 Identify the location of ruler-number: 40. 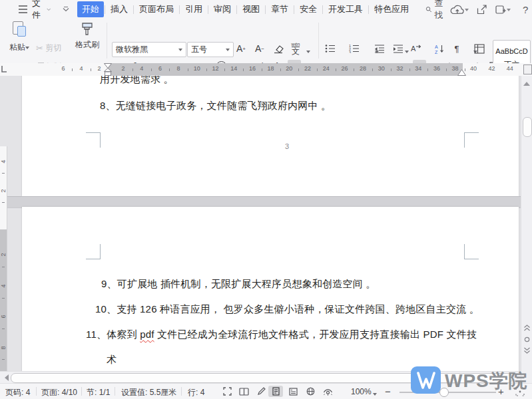
(473, 68).